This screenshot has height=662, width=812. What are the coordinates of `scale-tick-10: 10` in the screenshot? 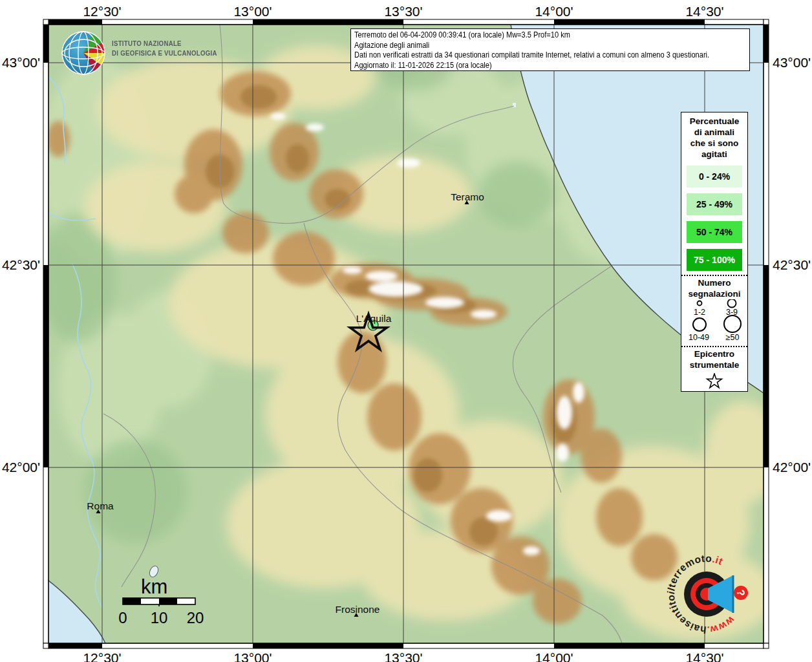 It's located at (159, 618).